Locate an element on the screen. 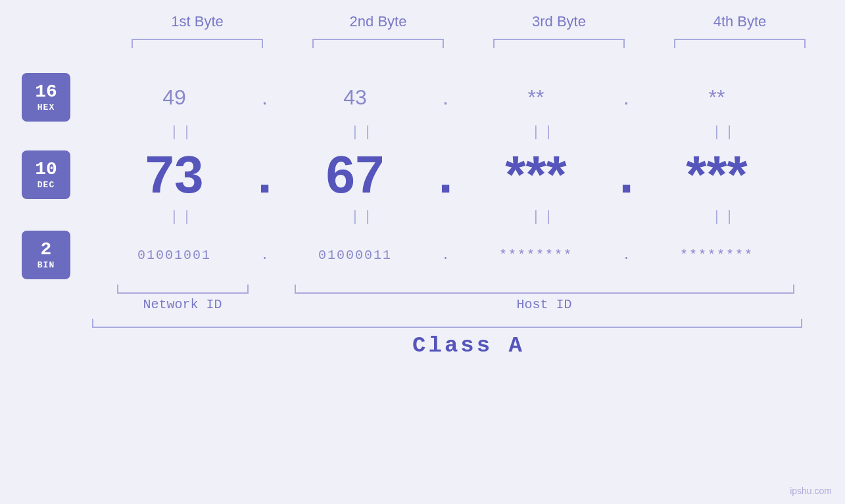 This screenshot has width=845, height=504. dec-byte3: *** is located at coordinates (536, 175).